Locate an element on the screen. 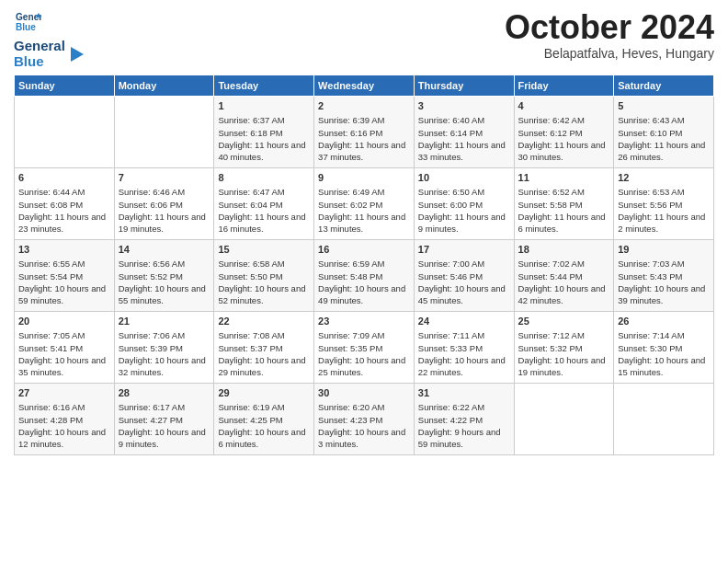  day-info: Sunrise: 7:11 AM is located at coordinates (451, 335).